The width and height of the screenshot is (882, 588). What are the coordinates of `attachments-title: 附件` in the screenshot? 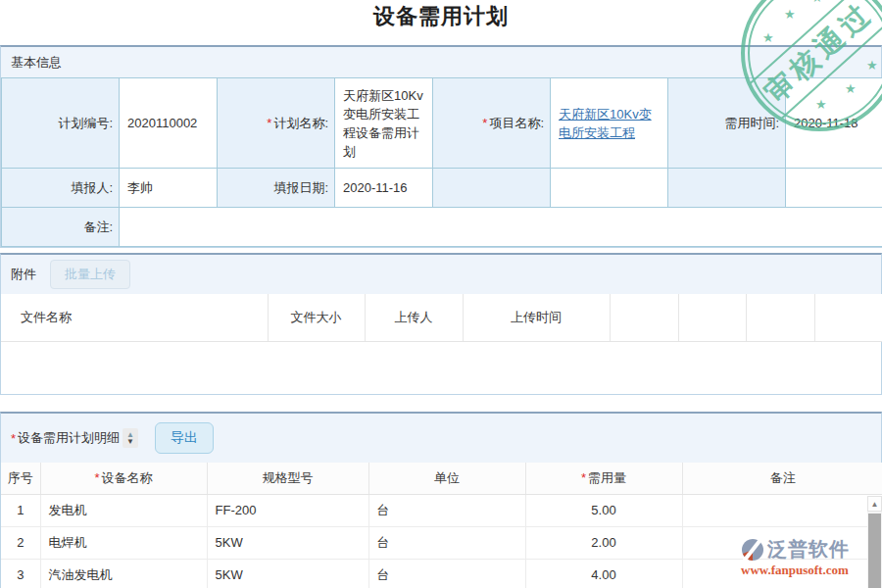 It's located at (24, 274).